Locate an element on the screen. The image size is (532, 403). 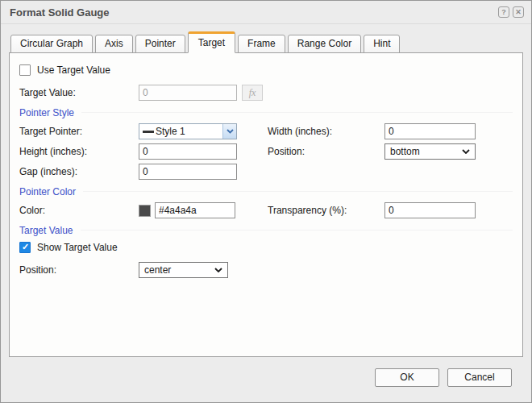
target-value-heading: Target Value is located at coordinates (47, 231).